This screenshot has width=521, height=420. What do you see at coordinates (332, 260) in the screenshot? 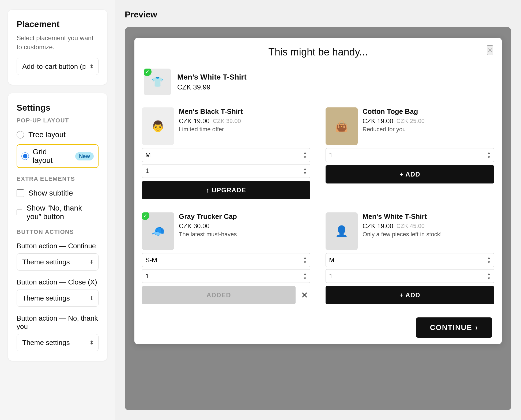
I see `upsell-4-variant-value: M` at bounding box center [332, 260].